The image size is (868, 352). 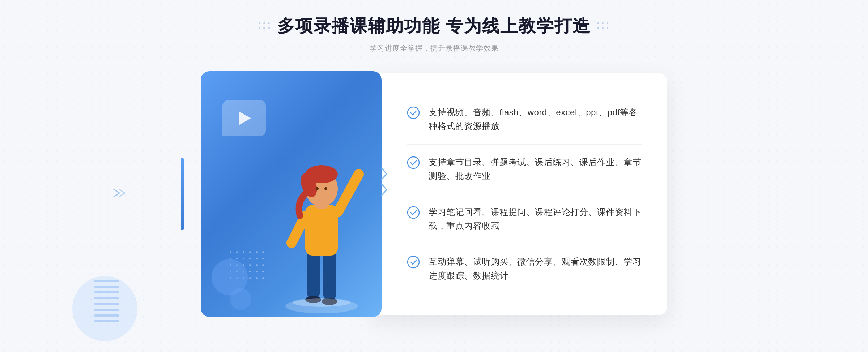 What do you see at coordinates (434, 26) in the screenshot?
I see `header-title-row: 多项录播课辅助功能 专为线上教学打造` at bounding box center [434, 26].